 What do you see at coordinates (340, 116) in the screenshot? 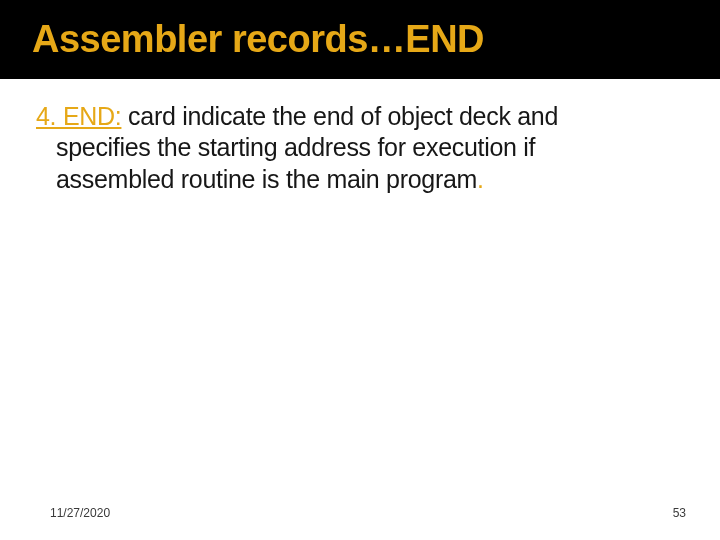
I see `body-text-1: card indicate the end of object deck and` at bounding box center [340, 116].